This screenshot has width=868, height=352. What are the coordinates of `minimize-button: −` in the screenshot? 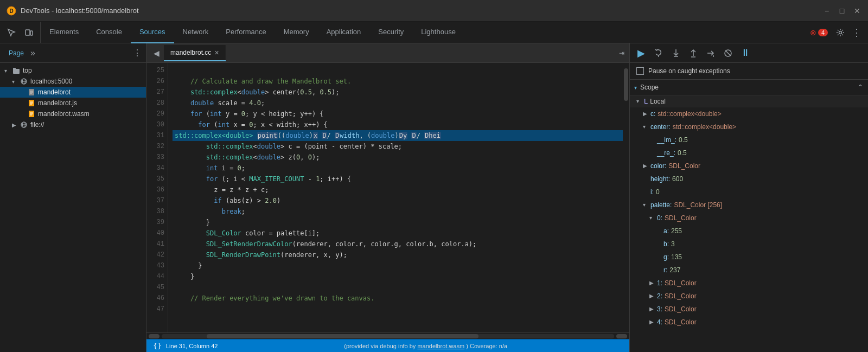 It's located at (827, 11).